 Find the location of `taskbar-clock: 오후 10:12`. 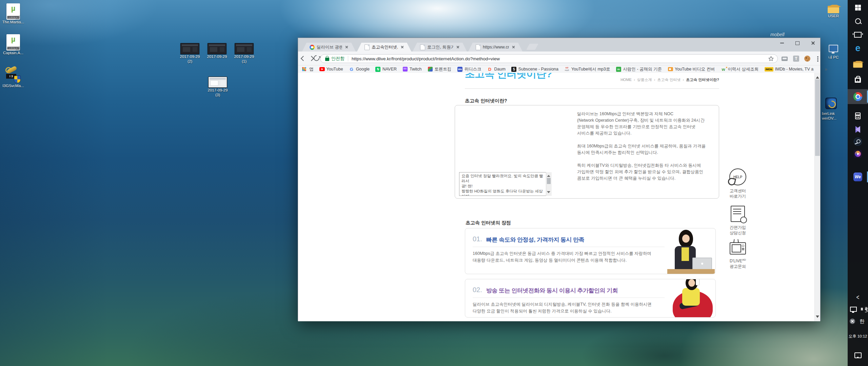

taskbar-clock: 오후 10:12 is located at coordinates (858, 336).